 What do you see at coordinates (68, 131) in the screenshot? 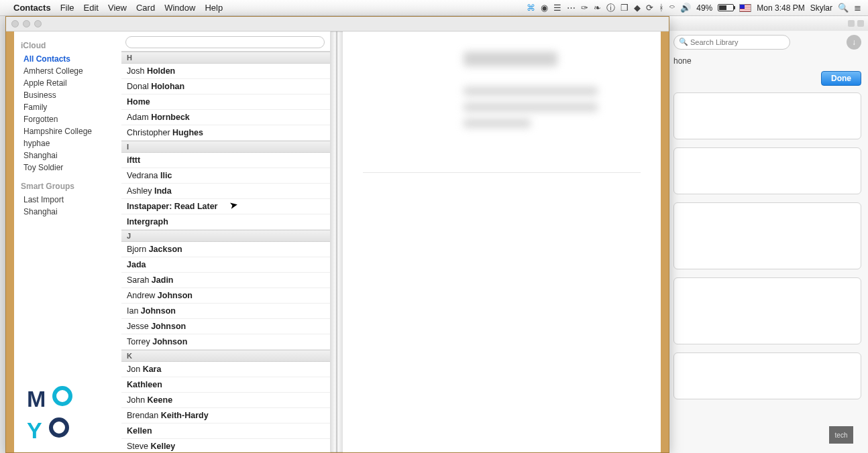
I see `sidebar-group: Hampshire College` at bounding box center [68, 131].